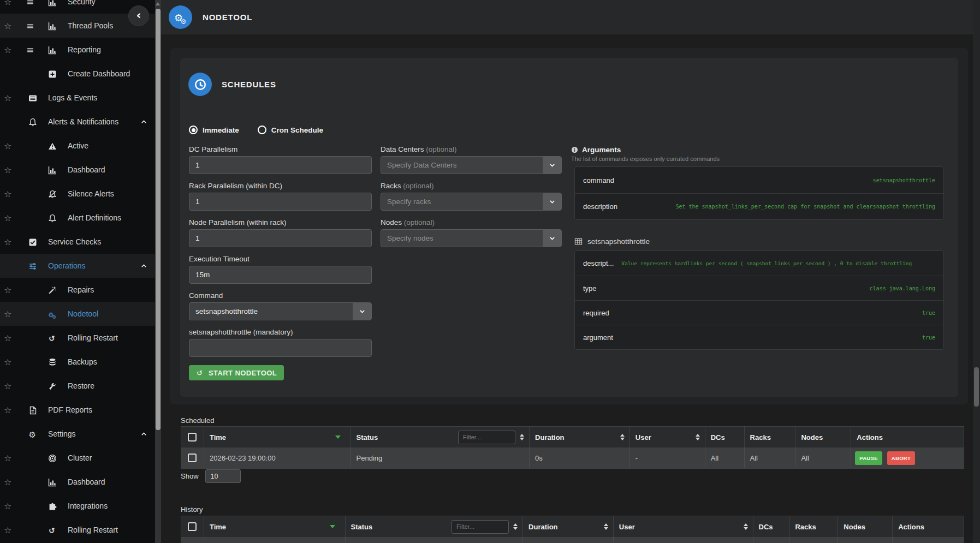 The height and width of the screenshot is (543, 980). I want to click on scroll-up-icon, so click(158, 4).